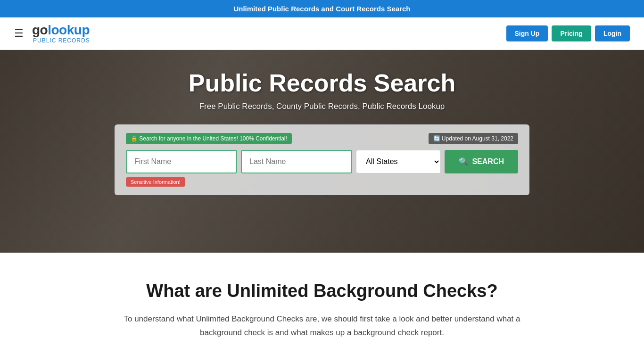  I want to click on signup-button: Sign Up, so click(527, 33).